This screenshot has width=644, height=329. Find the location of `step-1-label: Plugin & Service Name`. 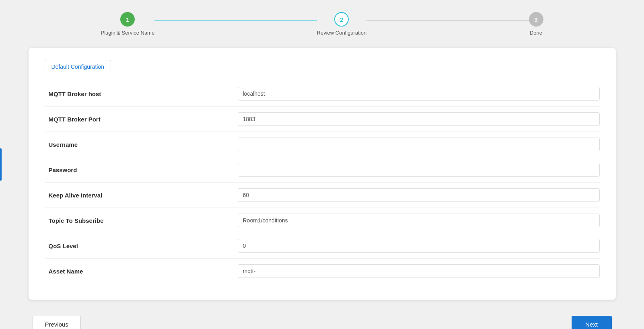

step-1-label: Plugin & Service Name is located at coordinates (128, 33).